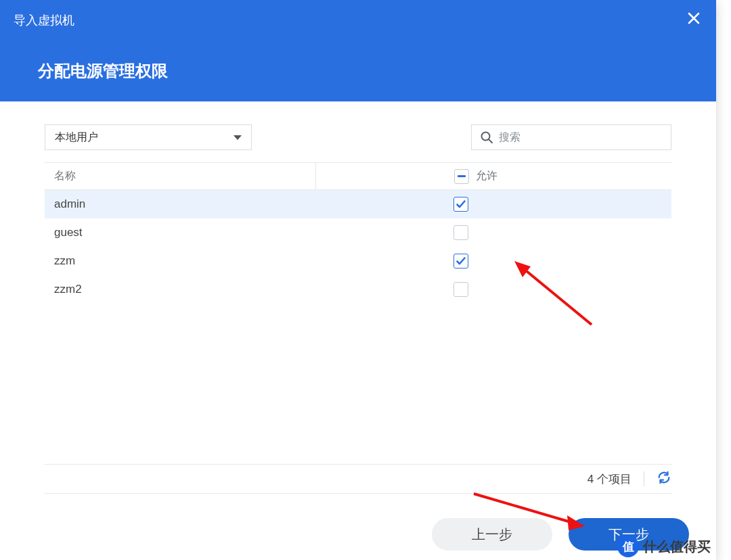 The image size is (731, 560). What do you see at coordinates (358, 204) in the screenshot?
I see `table-row: admin` at bounding box center [358, 204].